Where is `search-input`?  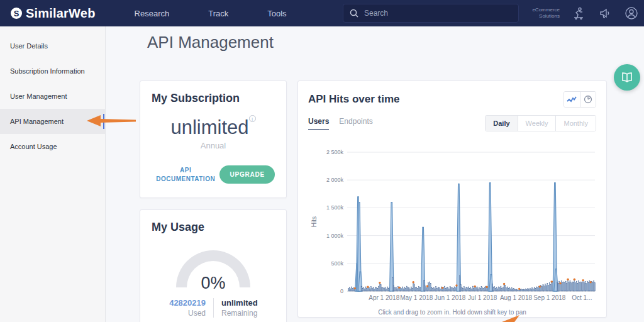 search-input is located at coordinates (433, 13).